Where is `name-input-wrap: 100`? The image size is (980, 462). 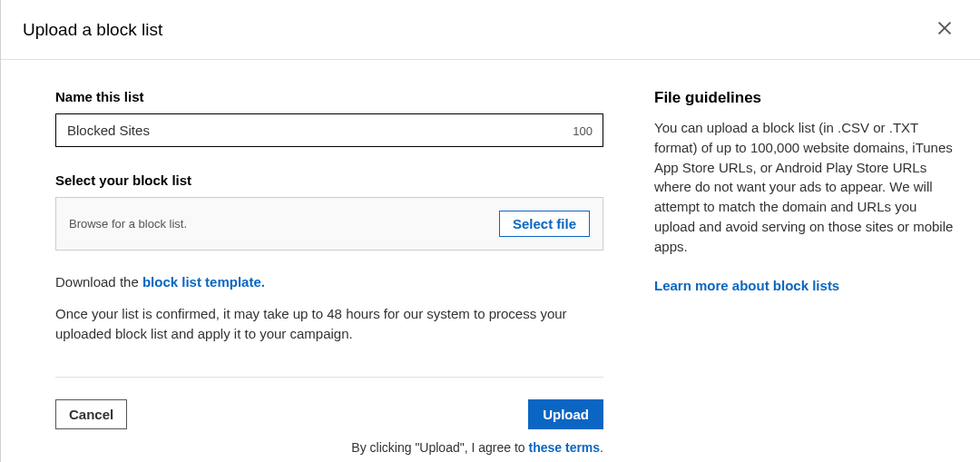
name-input-wrap: 100 is located at coordinates (329, 131).